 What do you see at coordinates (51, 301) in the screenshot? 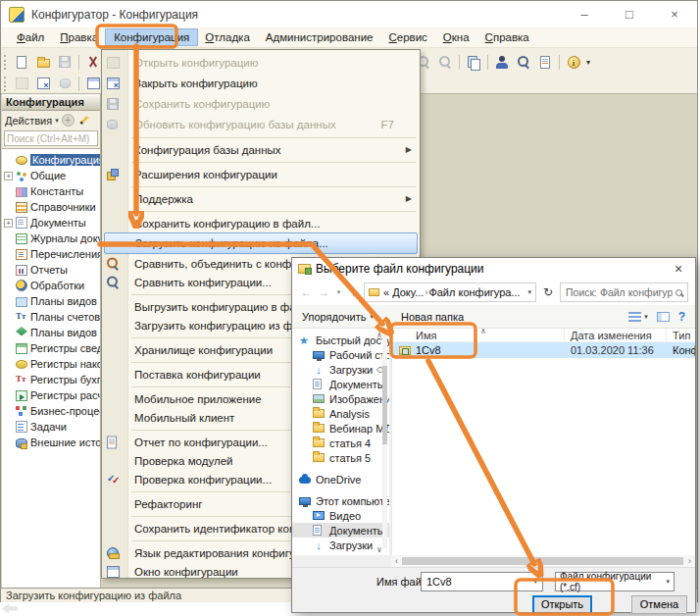
I see `tree-item-char-type-plans: Планы видов характеристик` at bounding box center [51, 301].